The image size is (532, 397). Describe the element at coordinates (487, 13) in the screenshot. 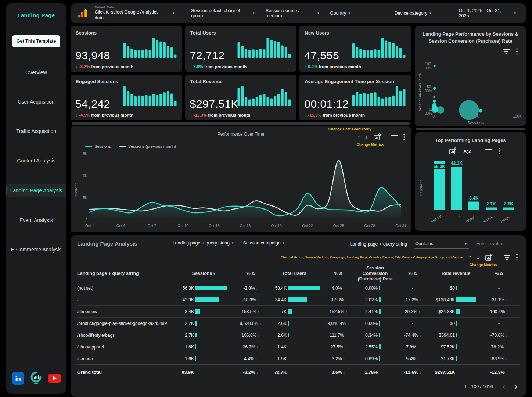

I see `date-range-control: Oct 1, 2025 - Oct 31, 2025 ▾` at that location.